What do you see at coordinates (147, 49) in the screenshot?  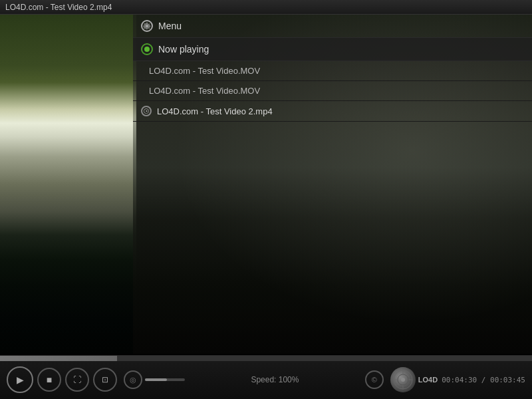 I see `now-playing-icon` at bounding box center [147, 49].